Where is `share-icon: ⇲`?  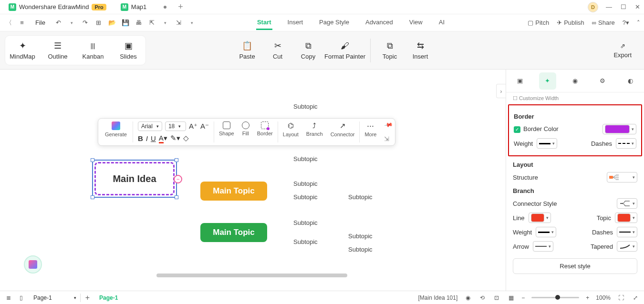
share-icon: ⇲ is located at coordinates (179, 23).